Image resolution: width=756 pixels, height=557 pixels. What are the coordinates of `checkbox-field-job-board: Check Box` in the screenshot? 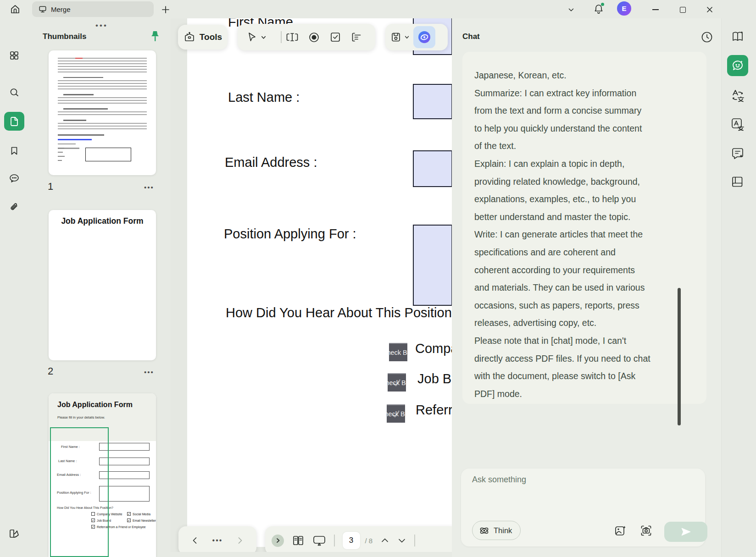 It's located at (397, 382).